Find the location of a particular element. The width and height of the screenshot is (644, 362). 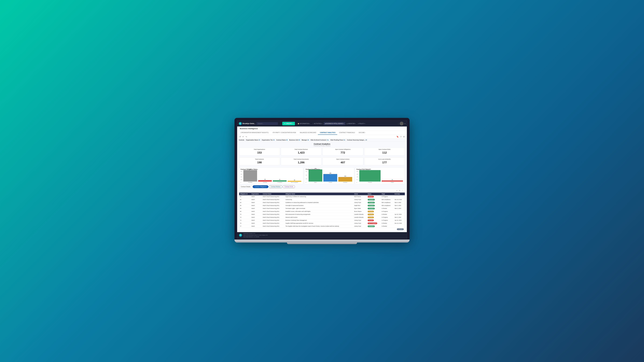

policy-icon: ≡ is located at coordinates (358, 124).